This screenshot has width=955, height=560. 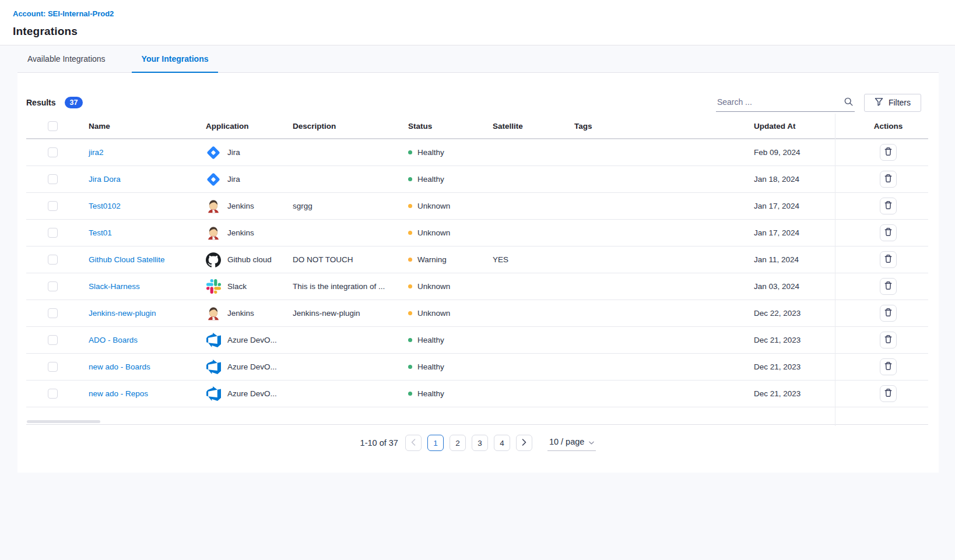 What do you see at coordinates (213, 260) in the screenshot?
I see `github-cloud-icon` at bounding box center [213, 260].